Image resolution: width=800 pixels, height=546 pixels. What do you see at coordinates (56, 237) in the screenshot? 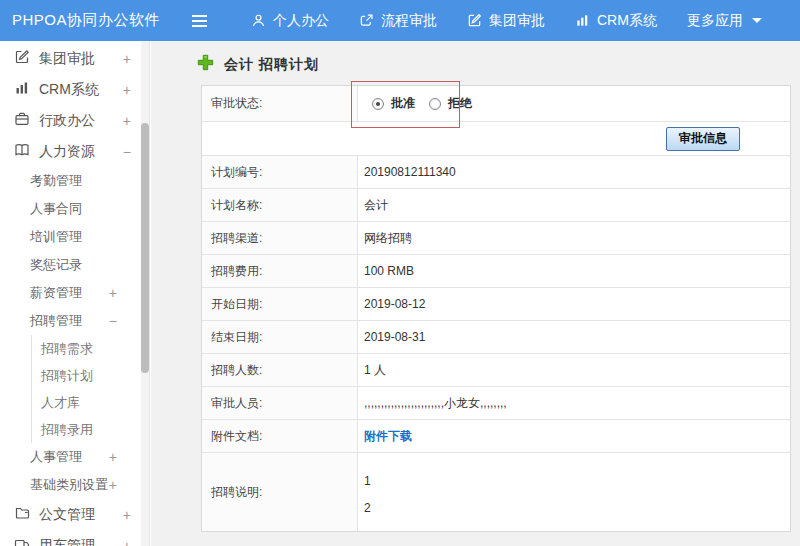
I see `sidebar-label: 培训管理` at bounding box center [56, 237].